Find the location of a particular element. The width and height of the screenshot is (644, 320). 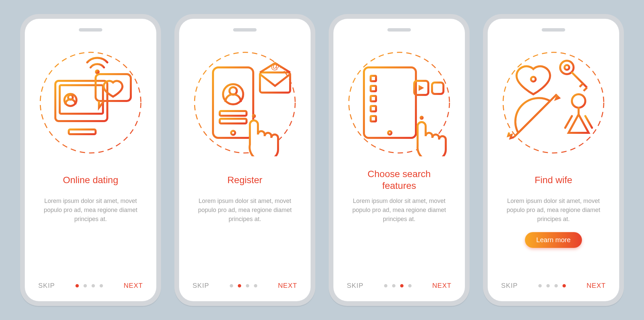

find-wife-icon is located at coordinates (553, 103).